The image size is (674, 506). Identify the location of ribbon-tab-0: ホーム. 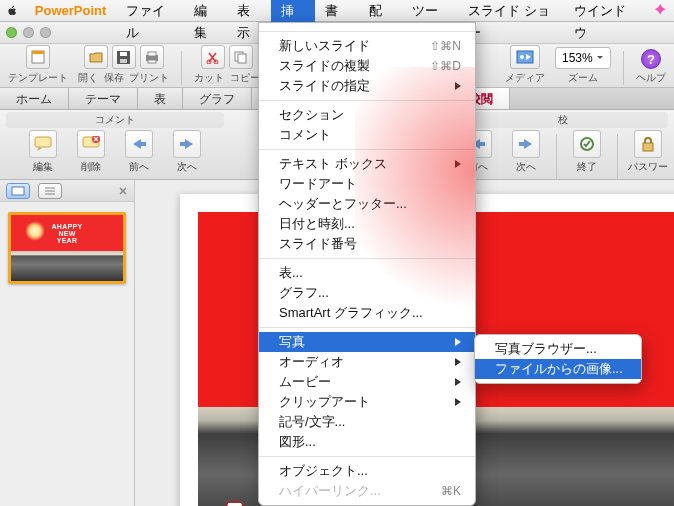
(34, 98).